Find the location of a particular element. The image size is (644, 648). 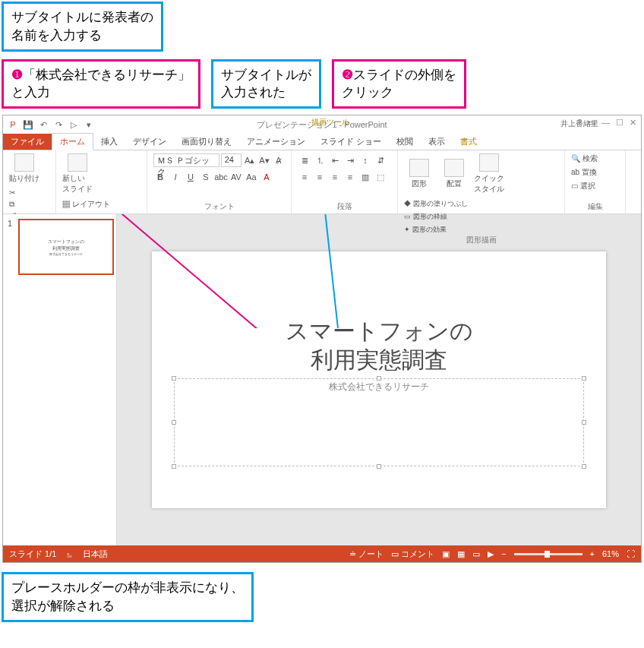

status-language: 日本語 is located at coordinates (96, 555).